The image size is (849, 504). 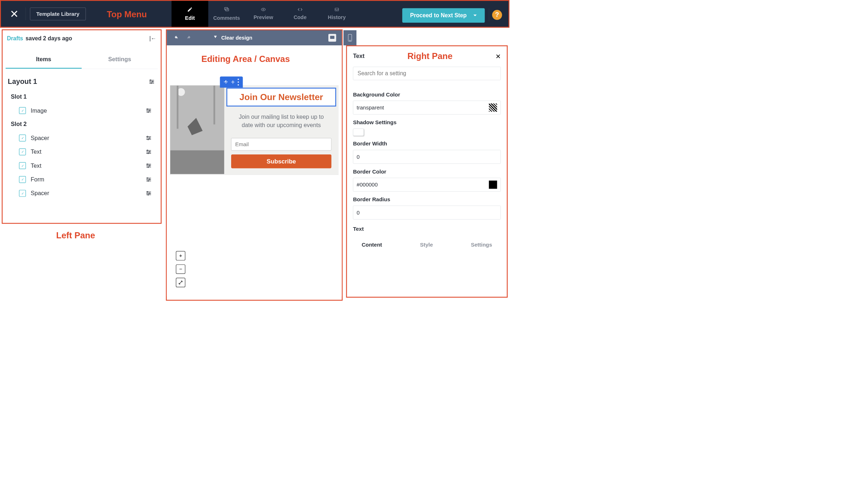 What do you see at coordinates (120, 60) in the screenshot?
I see `left-tab-settings: Settings` at bounding box center [120, 60].